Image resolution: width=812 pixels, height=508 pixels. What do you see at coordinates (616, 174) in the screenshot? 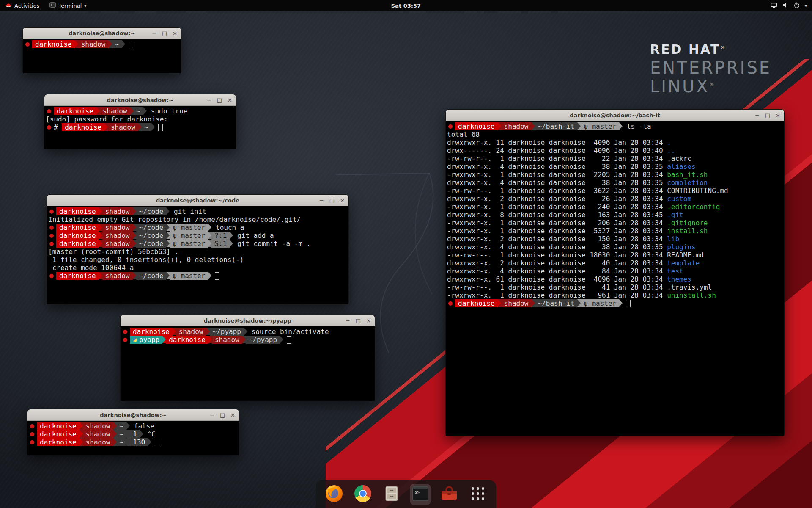
I see `terminal-output-line: -rwxrwxr-x. 1 darknoise darknoise 2205 J…` at bounding box center [616, 174].